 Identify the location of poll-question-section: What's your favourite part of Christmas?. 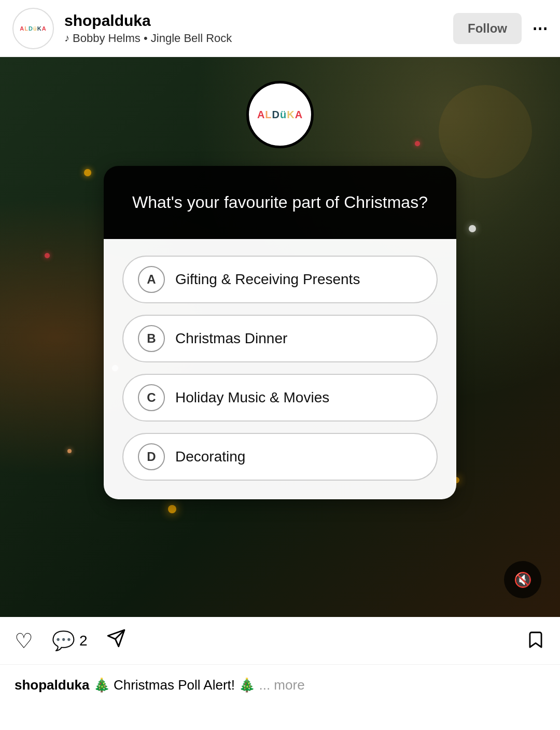
(280, 202).